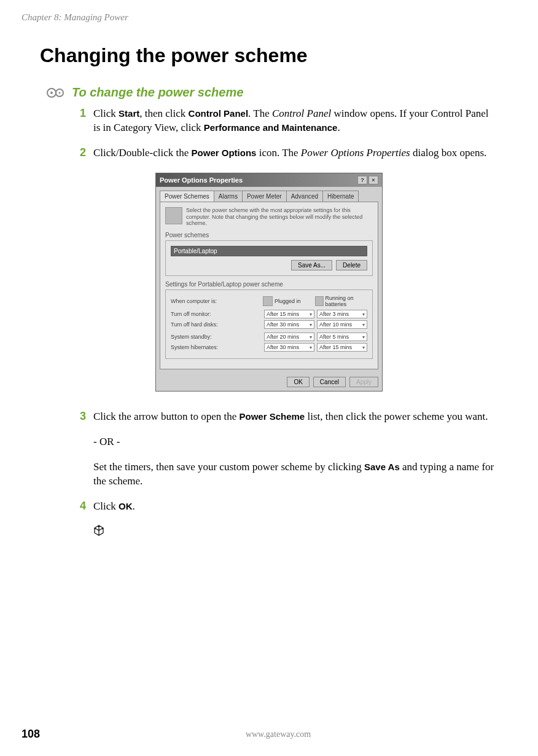  Describe the element at coordinates (87, 417) in the screenshot. I see `step-number: 3` at that location.